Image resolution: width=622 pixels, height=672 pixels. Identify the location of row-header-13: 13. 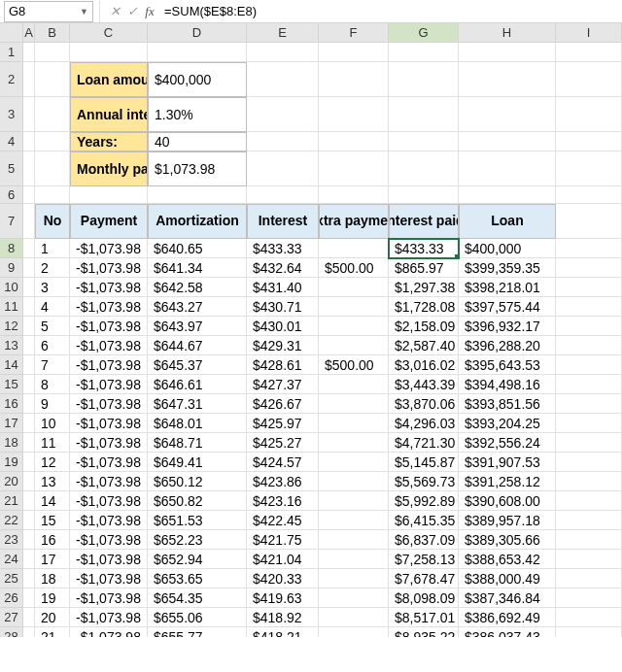
(12, 346).